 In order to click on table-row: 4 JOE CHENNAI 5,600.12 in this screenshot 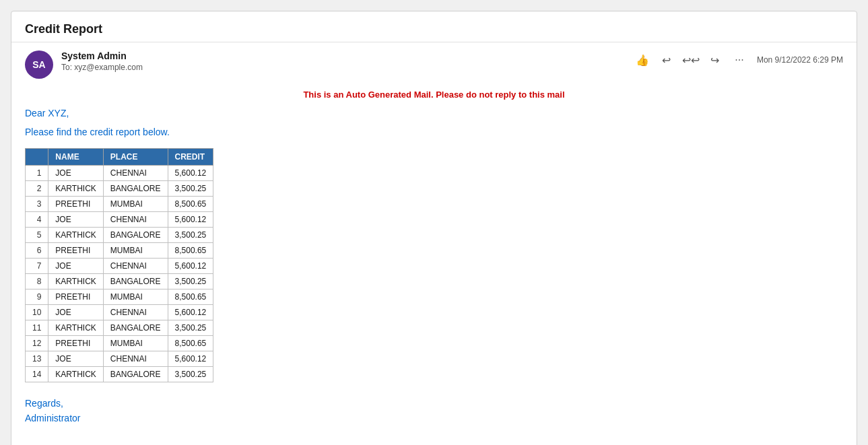, I will do `click(120, 219)`.